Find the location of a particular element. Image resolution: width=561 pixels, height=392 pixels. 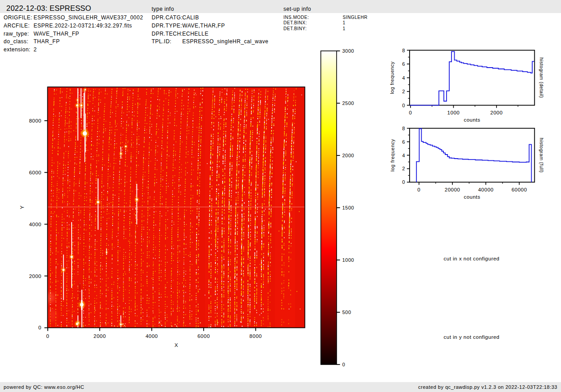

svg-text: cut in x not configured is located at coordinates (471, 259).